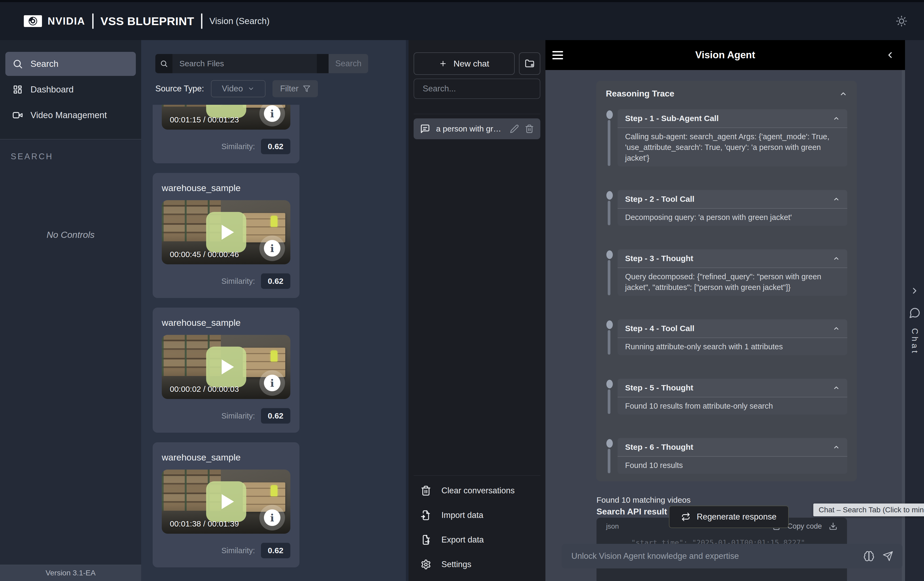  I want to click on menu-item-label: Settings, so click(456, 565).